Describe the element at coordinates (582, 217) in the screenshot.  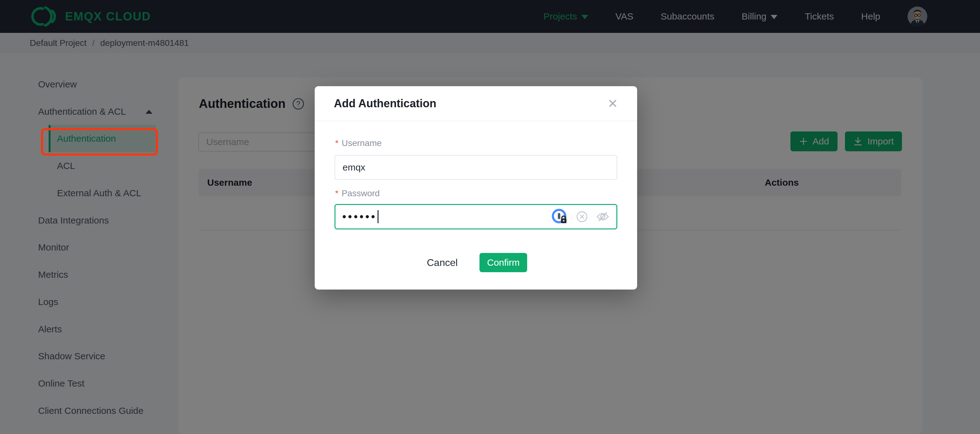
I see `clear-icon` at that location.